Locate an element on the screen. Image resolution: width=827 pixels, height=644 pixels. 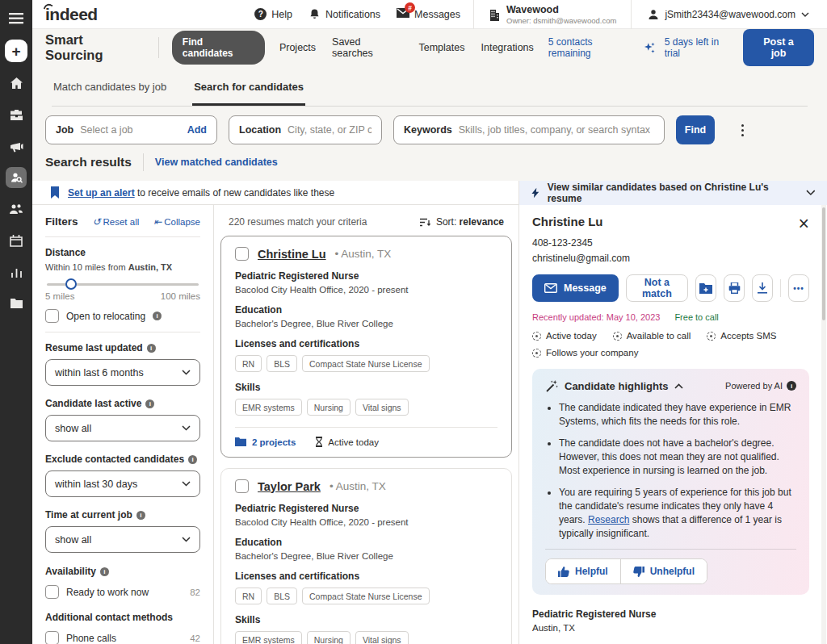
ready-to-work-checkbox is located at coordinates (52, 592).